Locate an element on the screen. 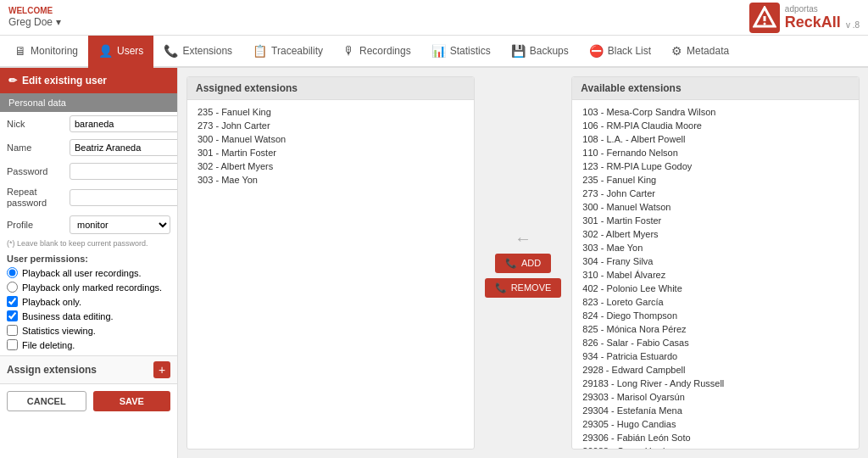 This screenshot has height=458, width=868. list-item: 310 - Mabel Álvarez is located at coordinates (715, 275).